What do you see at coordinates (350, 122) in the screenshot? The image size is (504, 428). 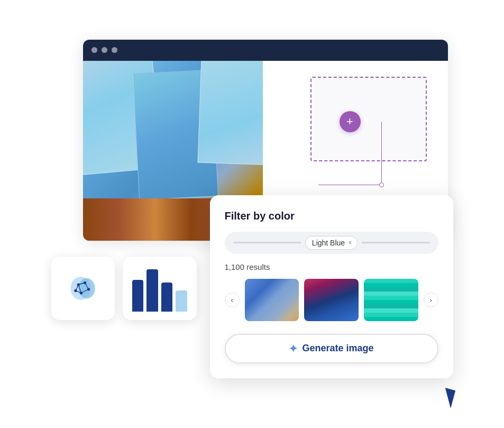 I see `add-content-button: +` at bounding box center [350, 122].